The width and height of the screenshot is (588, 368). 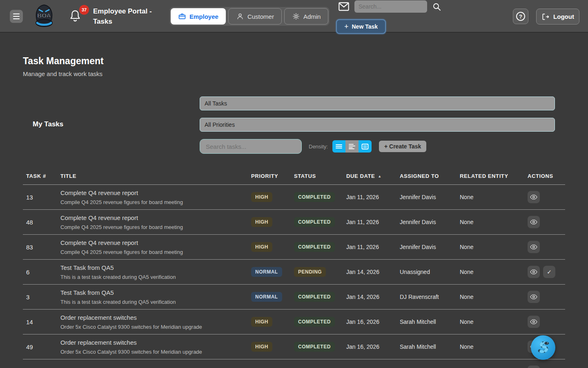 What do you see at coordinates (546, 176) in the screenshot?
I see `column-header-actions: ACTIONS` at bounding box center [546, 176].